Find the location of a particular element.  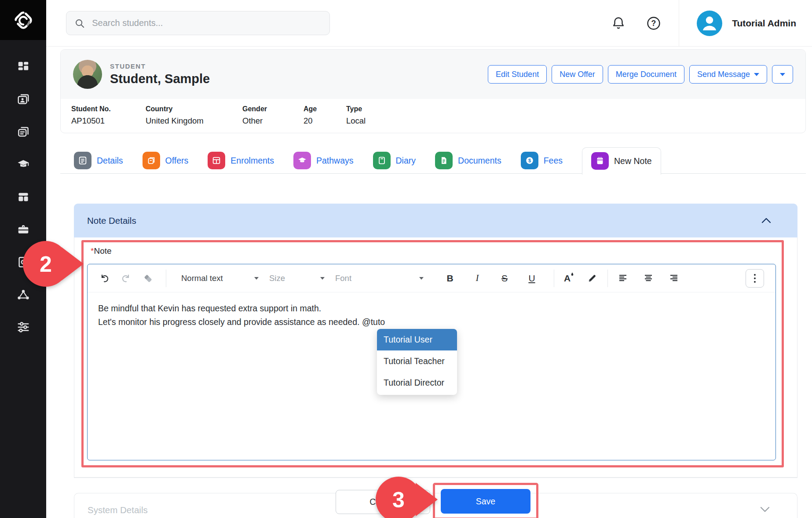

cancel-button: Cancel is located at coordinates (383, 502).